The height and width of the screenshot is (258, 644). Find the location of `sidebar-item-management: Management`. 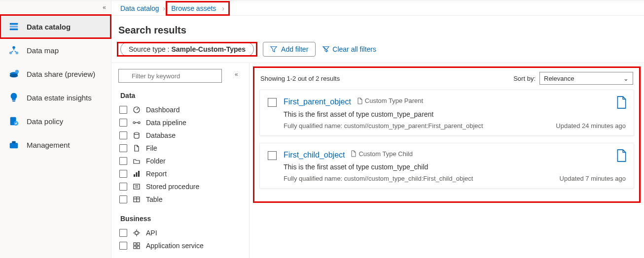

sidebar-item-management: Management is located at coordinates (55, 145).